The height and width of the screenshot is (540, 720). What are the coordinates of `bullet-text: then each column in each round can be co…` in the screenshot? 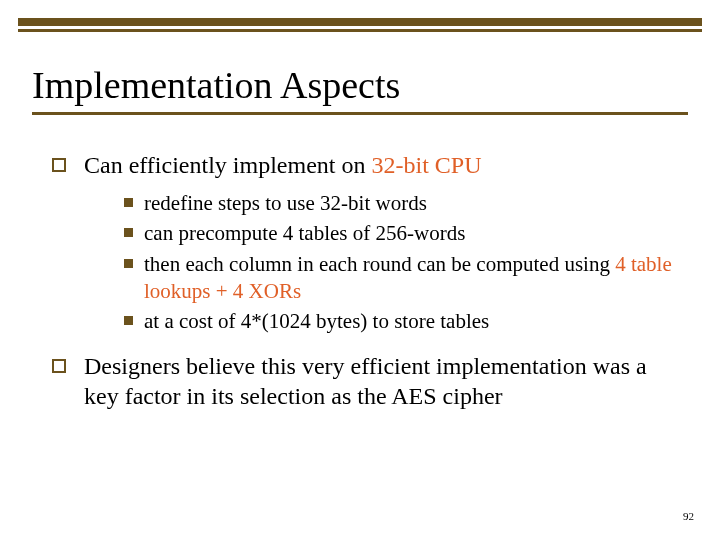 It's located at (412, 278).